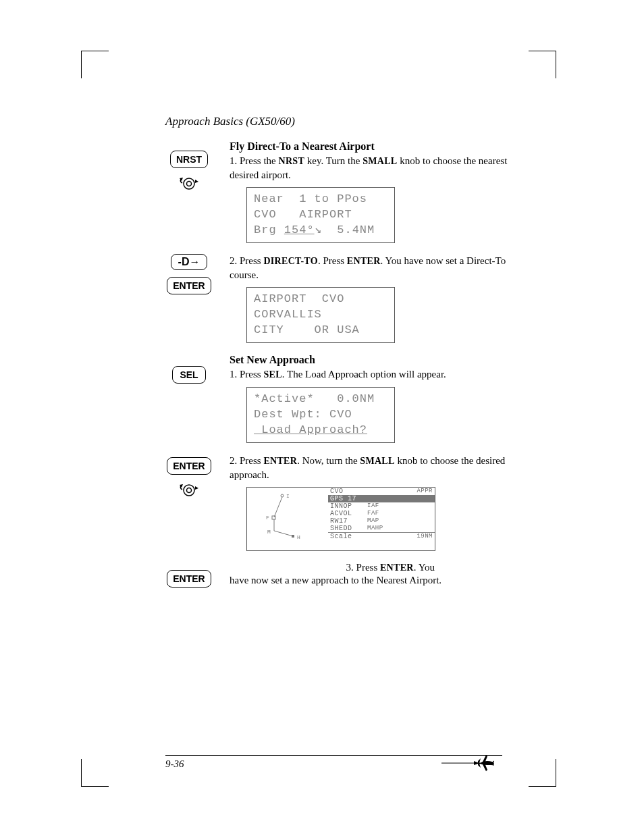  I want to click on step-text: 1. Press SEL. The Load Approach option w…, so click(369, 374).